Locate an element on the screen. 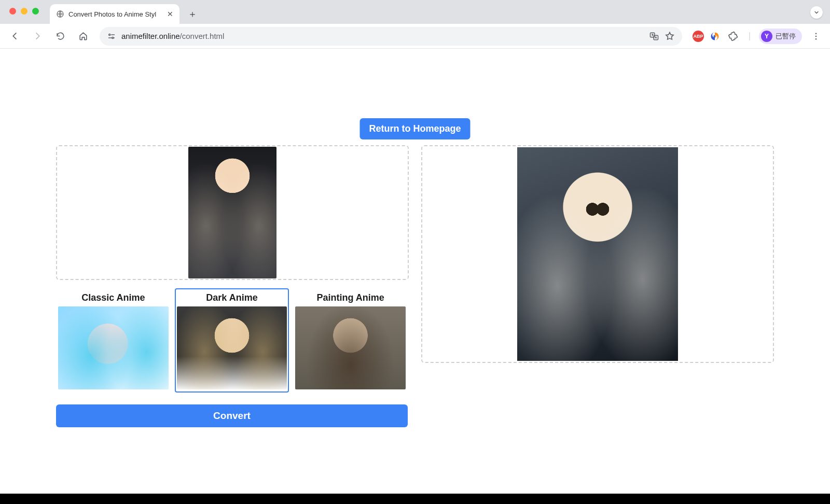 Image resolution: width=830 pixels, height=504 pixels. extensions-button is located at coordinates (733, 36).